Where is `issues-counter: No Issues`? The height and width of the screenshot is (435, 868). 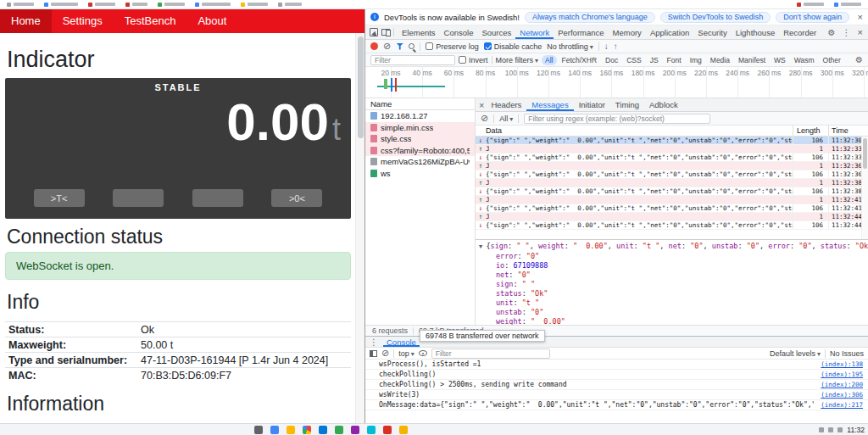 issues-counter: No Issues is located at coordinates (847, 354).